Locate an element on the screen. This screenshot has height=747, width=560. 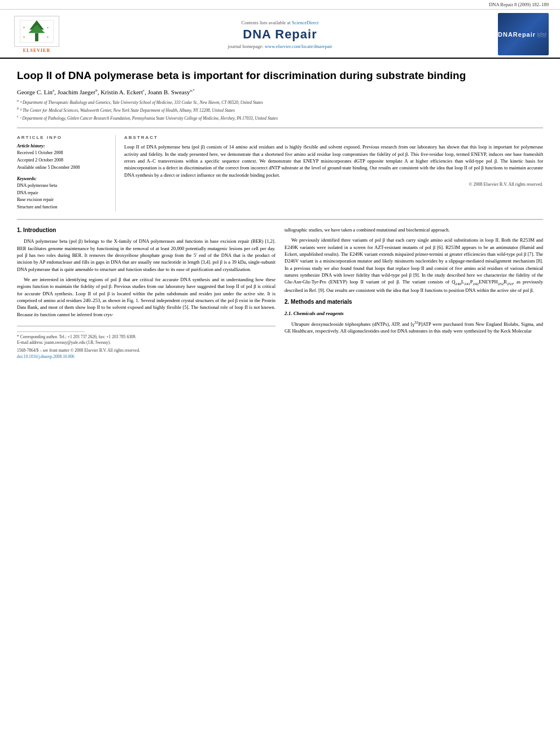
keyword-2: DNA repair is located at coordinates (63, 193).